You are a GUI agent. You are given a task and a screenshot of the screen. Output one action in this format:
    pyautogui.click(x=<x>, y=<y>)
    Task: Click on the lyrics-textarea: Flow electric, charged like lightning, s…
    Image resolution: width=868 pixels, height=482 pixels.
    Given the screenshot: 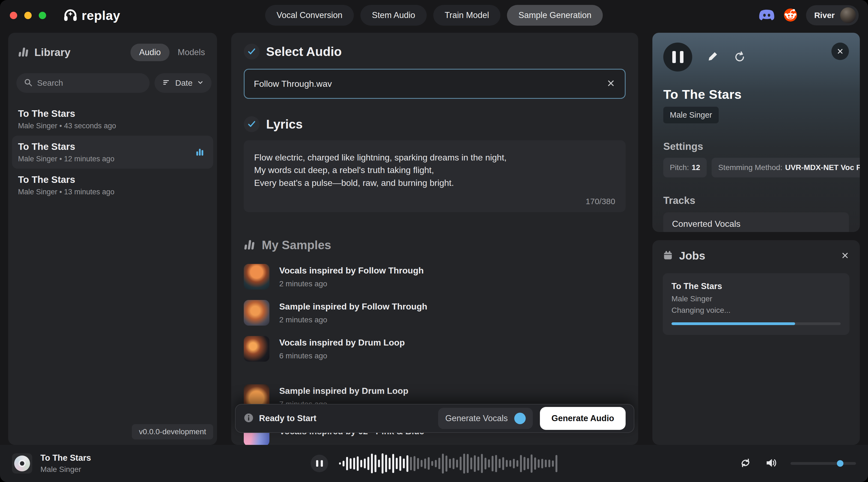 What is the action you would take?
    pyautogui.click(x=435, y=176)
    